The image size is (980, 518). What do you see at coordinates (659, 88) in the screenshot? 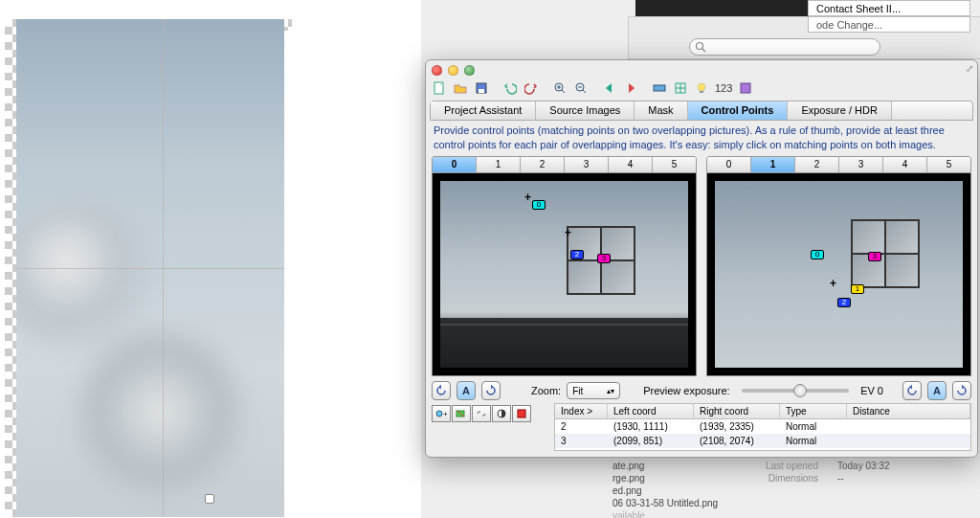
I see `panorama-icon` at bounding box center [659, 88].